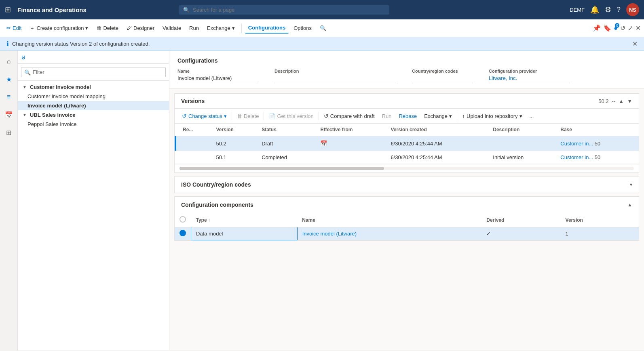 The image size is (644, 351). What do you see at coordinates (194, 28) in the screenshot?
I see `run-button: Run` at bounding box center [194, 28].